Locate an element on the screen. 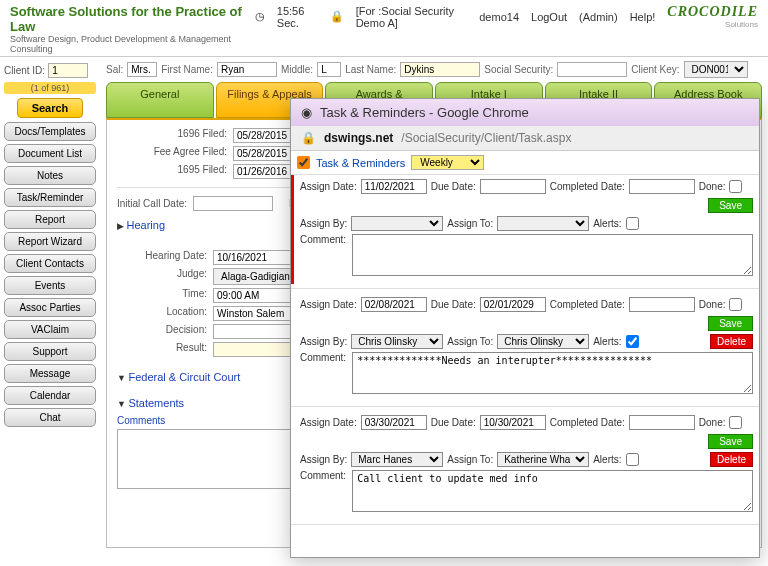  user-link: demo14 is located at coordinates (499, 17).